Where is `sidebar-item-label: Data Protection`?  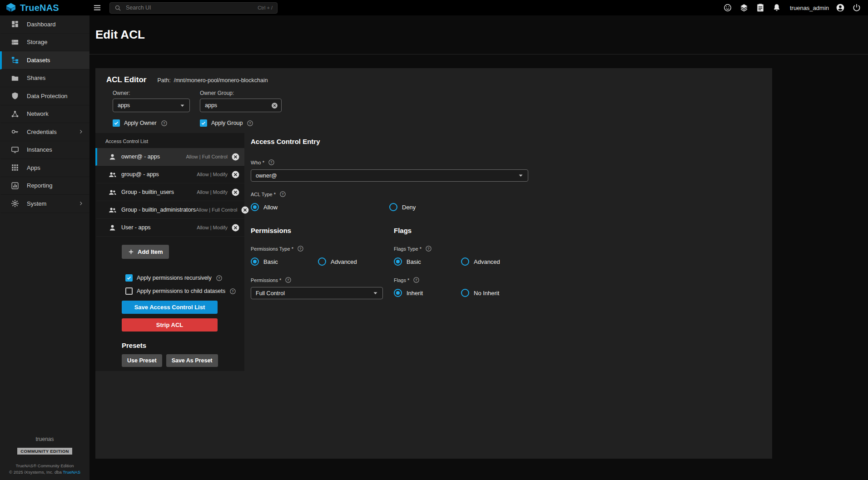
sidebar-item-label: Data Protection is located at coordinates (47, 96).